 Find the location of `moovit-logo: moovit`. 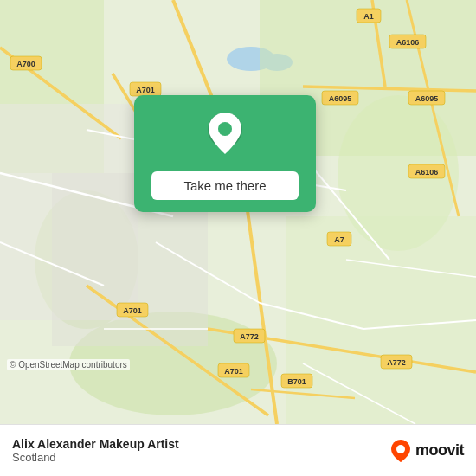

moovit-logo: moovit is located at coordinates (426, 451).